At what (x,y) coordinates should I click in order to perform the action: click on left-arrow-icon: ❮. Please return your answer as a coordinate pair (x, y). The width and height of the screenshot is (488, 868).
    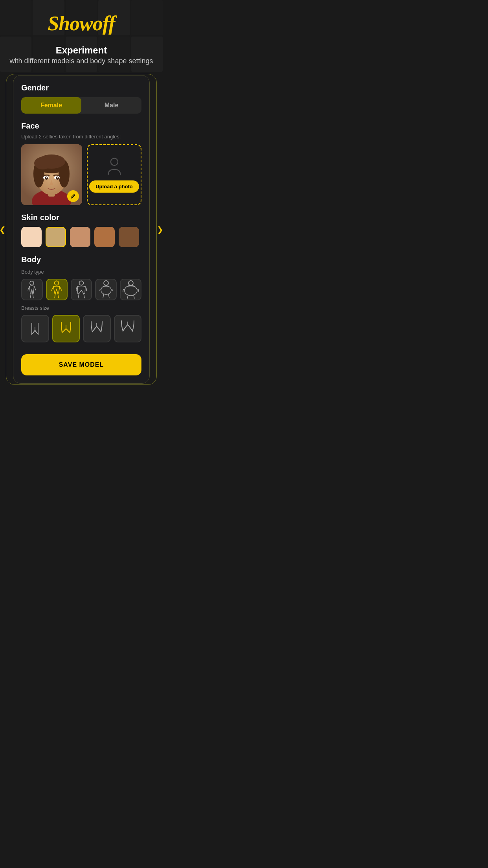
    Looking at the image, I should click on (3, 230).